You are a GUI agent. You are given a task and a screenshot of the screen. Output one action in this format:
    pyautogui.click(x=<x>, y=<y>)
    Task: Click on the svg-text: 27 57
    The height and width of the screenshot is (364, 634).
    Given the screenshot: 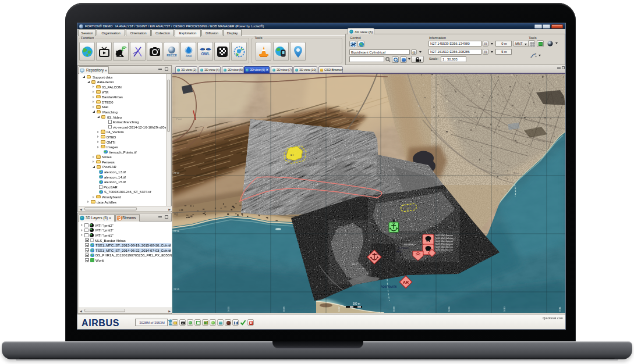 What is the action you would take?
    pyautogui.click(x=177, y=173)
    